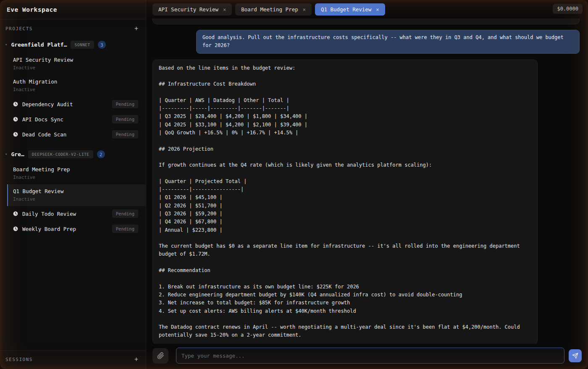  What do you see at coordinates (367, 356) in the screenshot?
I see `composer` at bounding box center [367, 356].